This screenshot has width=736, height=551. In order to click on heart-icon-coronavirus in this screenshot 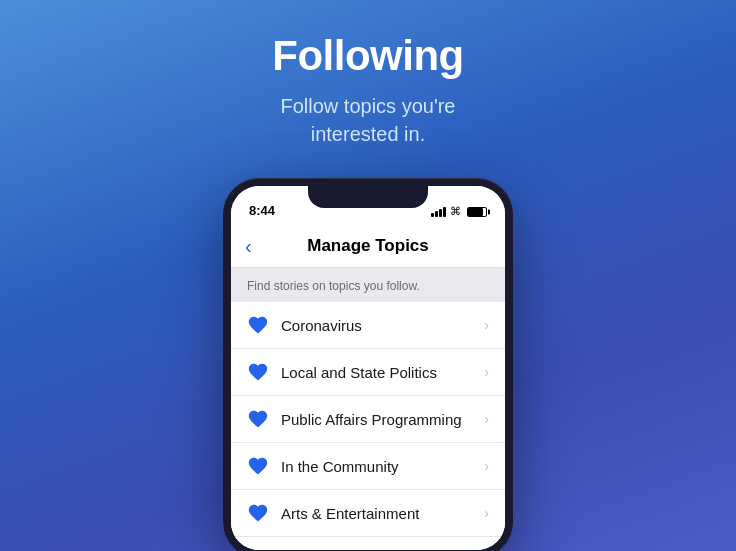, I will do `click(258, 325)`.